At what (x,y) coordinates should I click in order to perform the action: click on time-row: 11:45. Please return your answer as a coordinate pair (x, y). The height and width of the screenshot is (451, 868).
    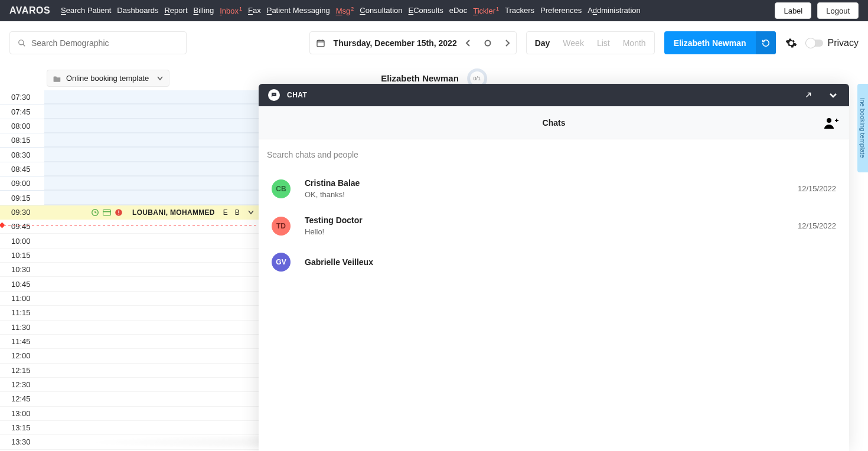
    Looking at the image, I should click on (129, 342).